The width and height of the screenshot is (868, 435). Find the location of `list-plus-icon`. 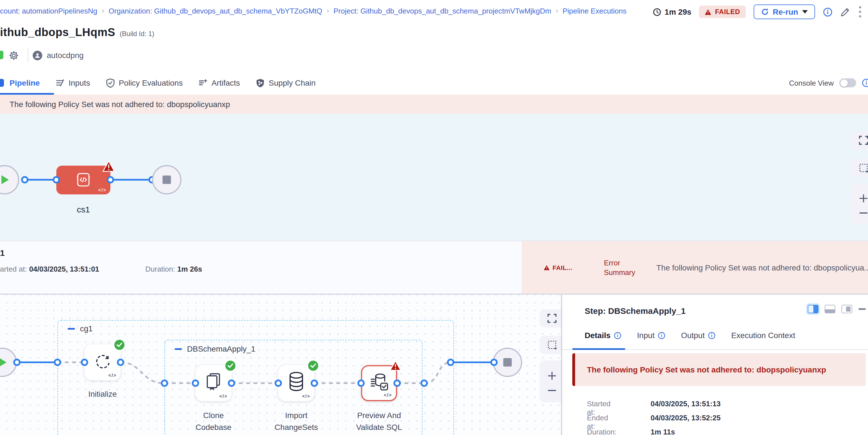

list-plus-icon is located at coordinates (203, 83).